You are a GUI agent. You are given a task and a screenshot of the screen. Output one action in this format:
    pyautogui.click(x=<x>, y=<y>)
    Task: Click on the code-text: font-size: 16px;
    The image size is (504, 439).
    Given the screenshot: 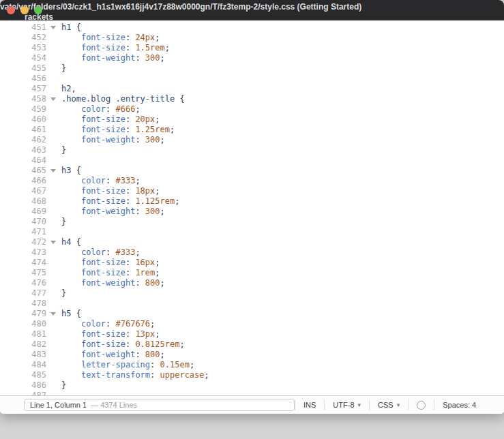 What is the action you would take?
    pyautogui.click(x=110, y=263)
    